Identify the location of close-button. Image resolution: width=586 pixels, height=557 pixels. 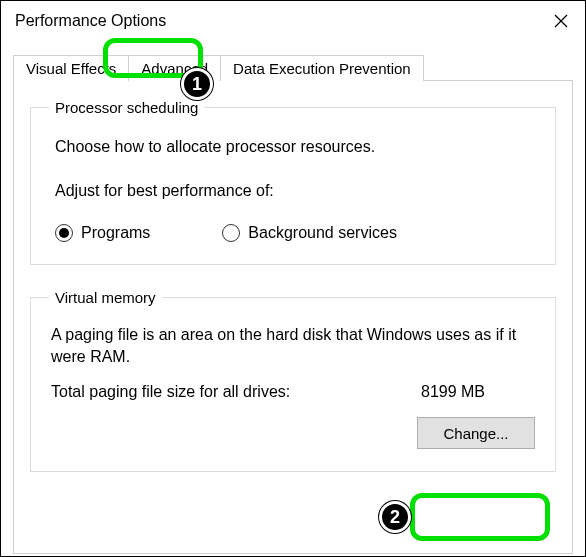
(561, 21).